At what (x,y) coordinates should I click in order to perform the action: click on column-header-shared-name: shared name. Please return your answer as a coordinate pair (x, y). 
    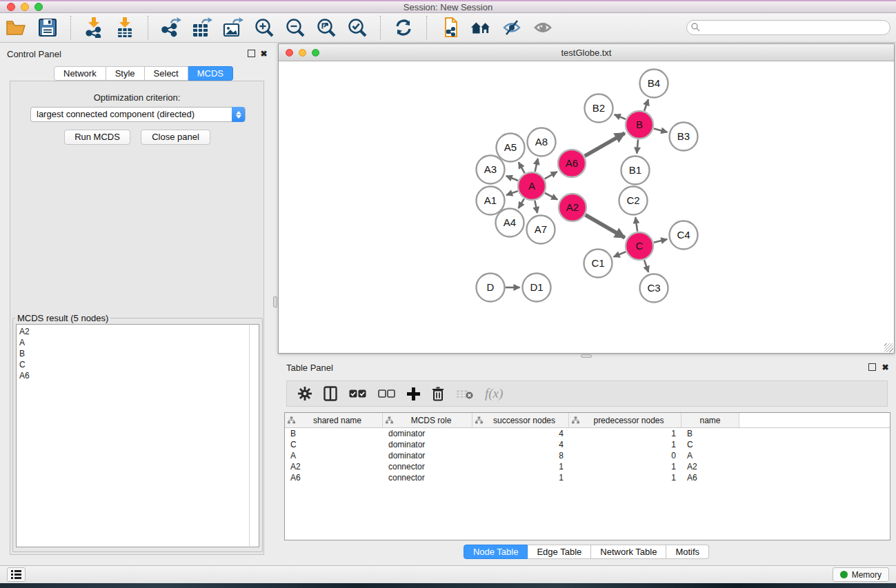
    Looking at the image, I should click on (334, 420).